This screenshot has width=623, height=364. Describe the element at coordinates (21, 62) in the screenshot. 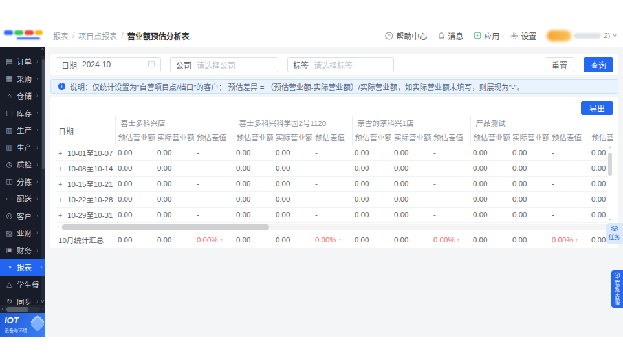

I see `sidebar-item-0: ▤订单›` at that location.